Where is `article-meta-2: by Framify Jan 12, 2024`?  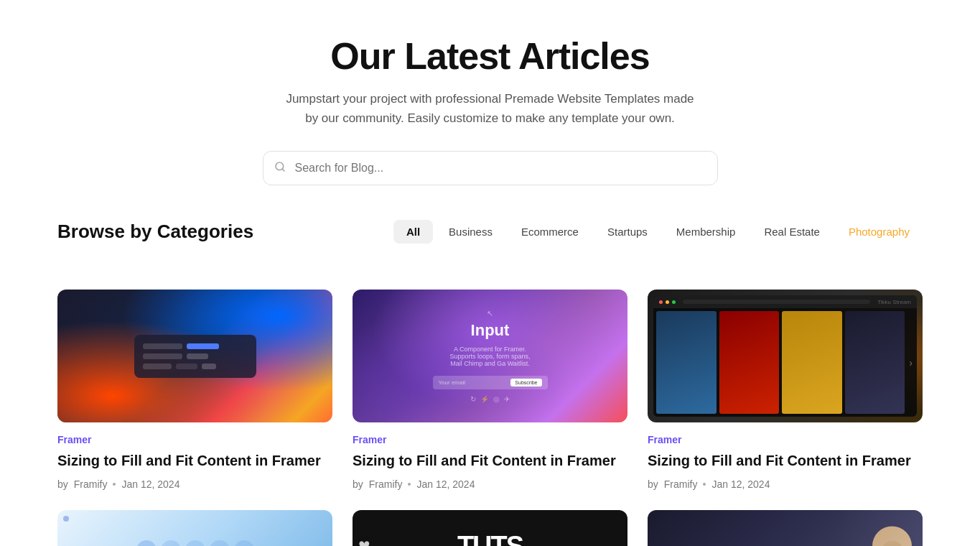 article-meta-2: by Framify Jan 12, 2024 is located at coordinates (490, 484).